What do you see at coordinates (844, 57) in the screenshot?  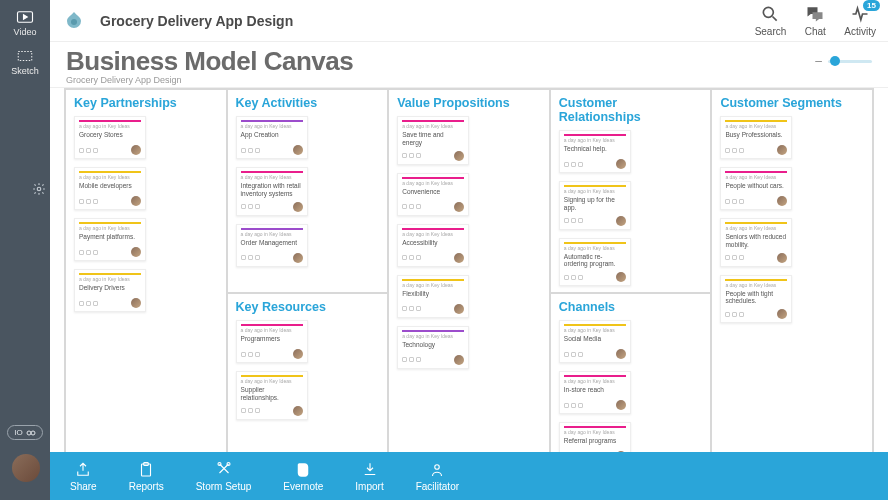 I see `zoom-slider: –` at bounding box center [844, 57].